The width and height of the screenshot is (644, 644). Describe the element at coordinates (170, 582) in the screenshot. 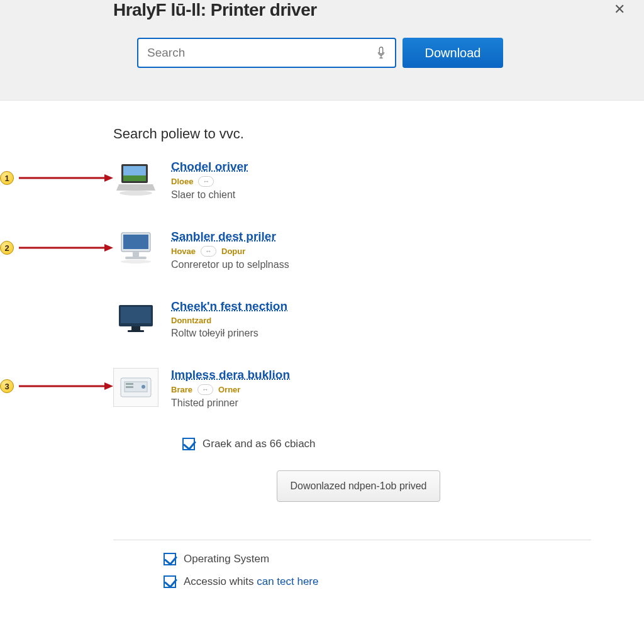

I see `access-checkbox` at that location.